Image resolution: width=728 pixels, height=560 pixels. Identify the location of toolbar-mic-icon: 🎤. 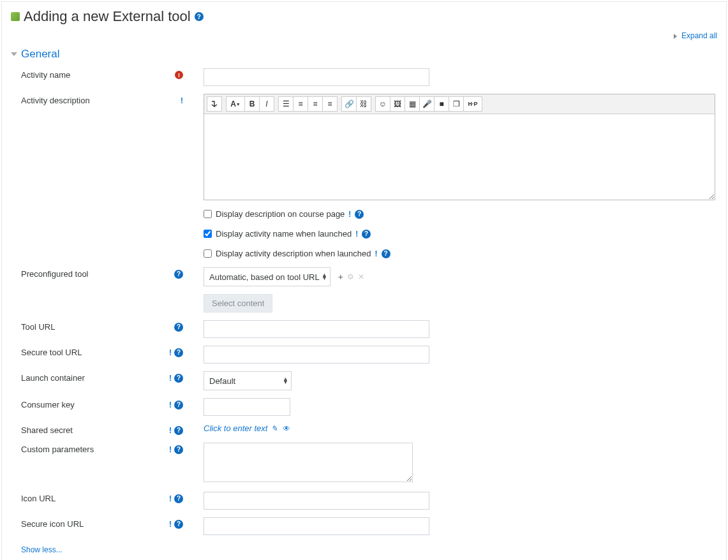
(427, 104).